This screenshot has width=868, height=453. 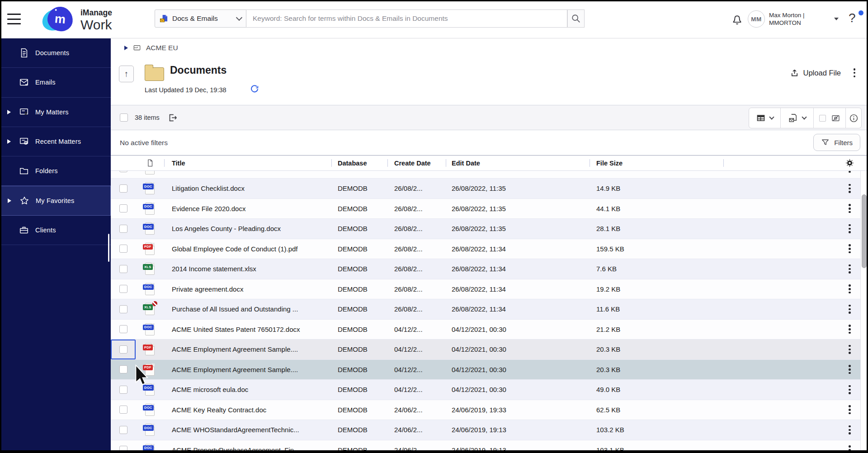 What do you see at coordinates (486, 209) in the screenshot?
I see `table-row: DOC Evidence File 2020.docx DEMODB 26/08…` at bounding box center [486, 209].